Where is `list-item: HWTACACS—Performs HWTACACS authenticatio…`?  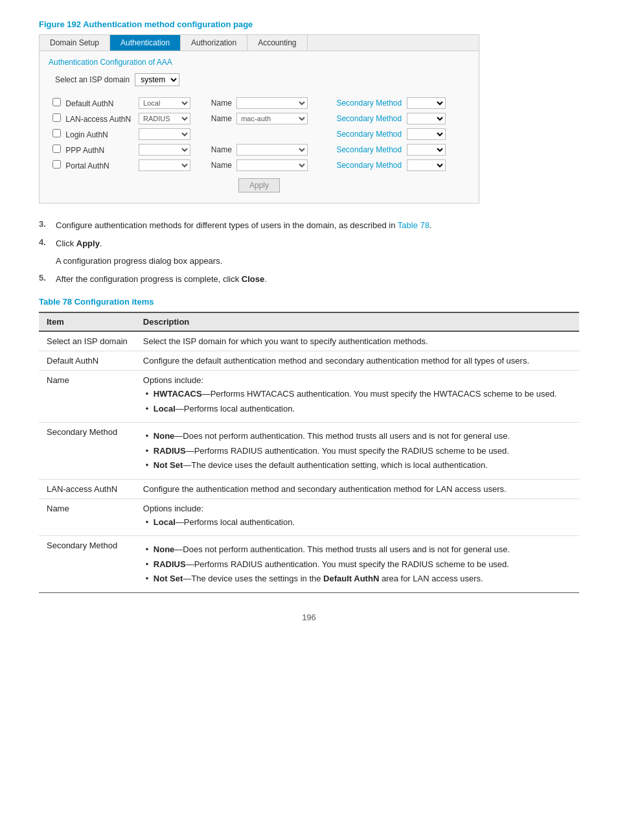
list-item: HWTACACS—Performs HWTACACS authenticatio… is located at coordinates (358, 394).